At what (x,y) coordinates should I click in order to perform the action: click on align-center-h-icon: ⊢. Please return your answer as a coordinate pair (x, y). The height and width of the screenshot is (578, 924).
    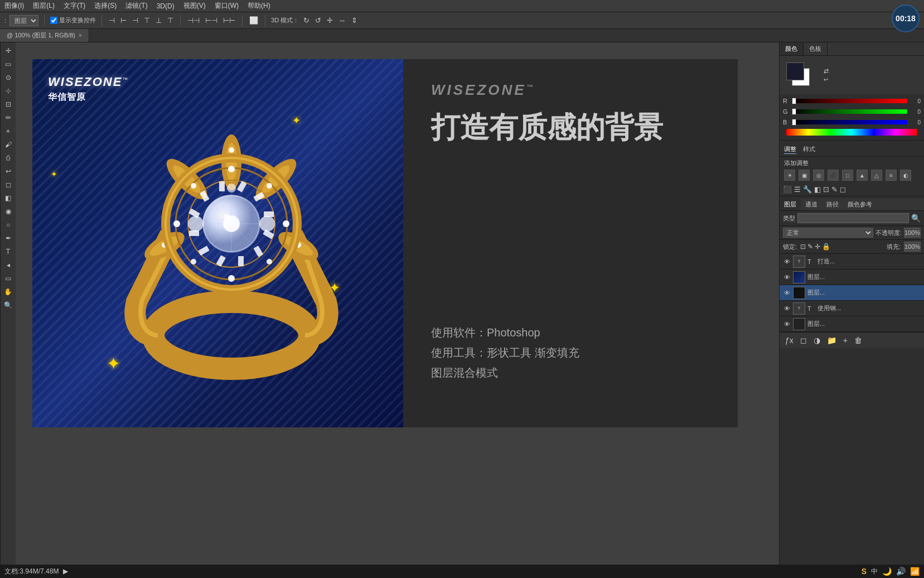
    Looking at the image, I should click on (124, 20).